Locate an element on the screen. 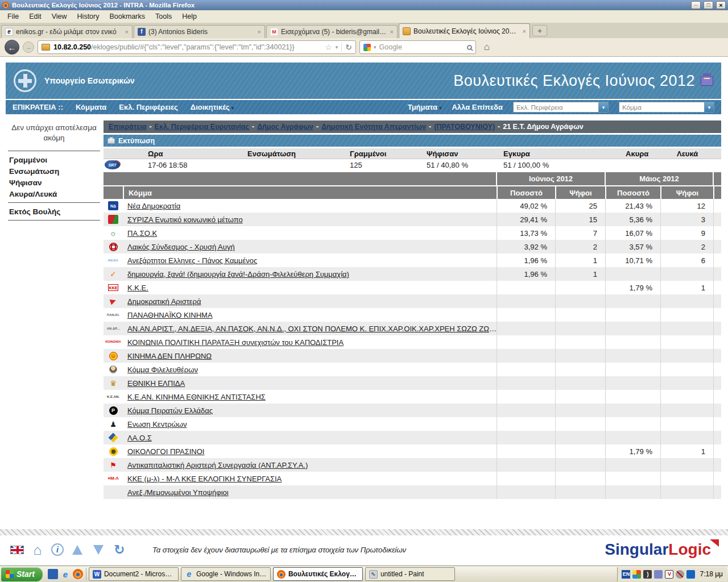  task-button-3: untitled - Paint is located at coordinates (410, 574).